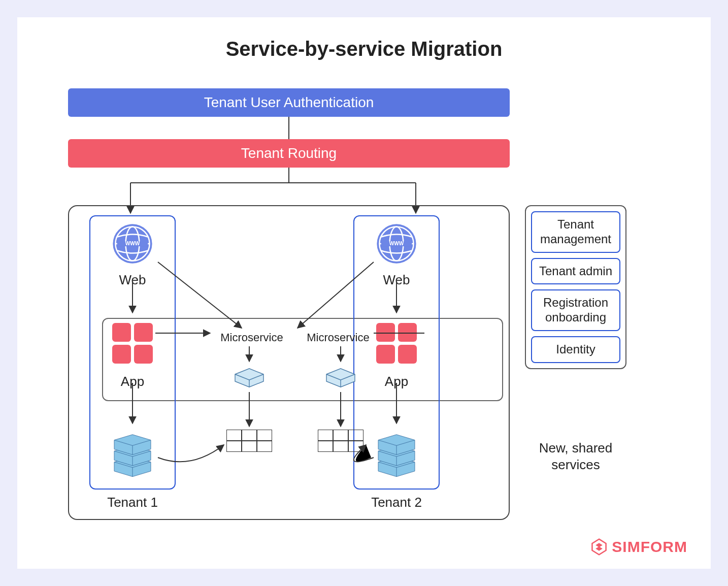  Describe the element at coordinates (396, 503) in the screenshot. I see `tenant2-caption: Tenant 2` at that location.